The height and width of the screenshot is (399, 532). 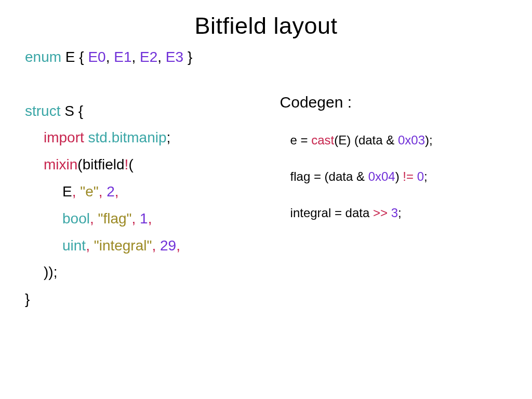 What do you see at coordinates (64, 137) in the screenshot?
I see `keyword-import: import` at bounding box center [64, 137].